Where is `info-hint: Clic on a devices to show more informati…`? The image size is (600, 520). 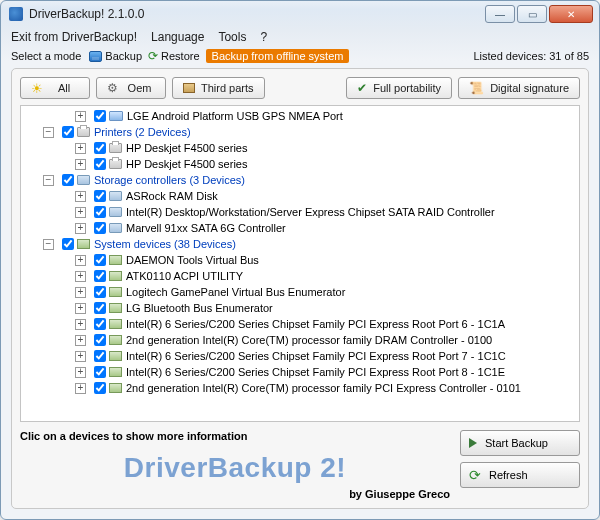 info-hint: Clic on a devices to show more informati… is located at coordinates (235, 436).